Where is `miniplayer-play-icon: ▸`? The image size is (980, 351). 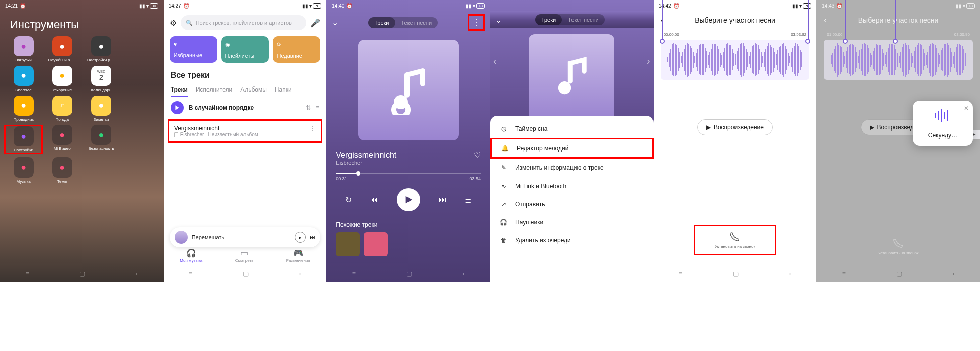
miniplayer-play-icon: ▸ is located at coordinates (300, 237).